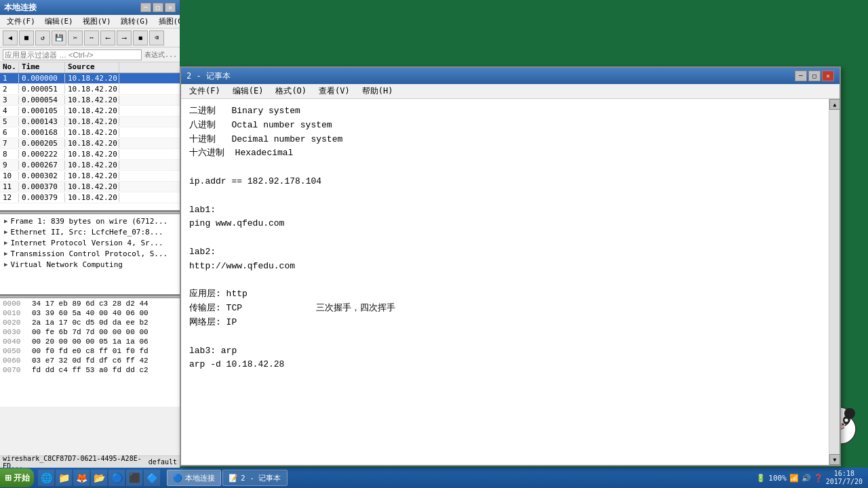 The height and width of the screenshot is (488, 868). What do you see at coordinates (90, 89) in the screenshot?
I see `table-row: 2 0.000051 10.18.42.20` at bounding box center [90, 89].